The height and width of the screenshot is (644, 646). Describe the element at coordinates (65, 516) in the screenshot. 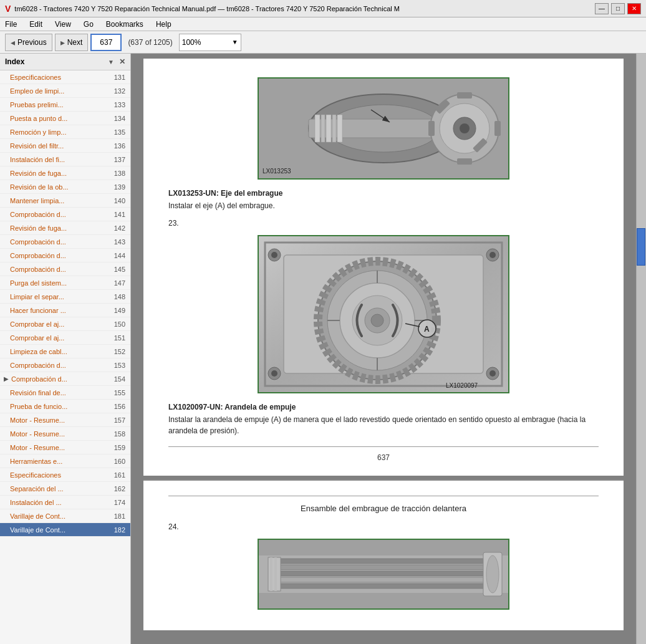

I see `sidebar-item-32: Varillaje de Cont...181` at that location.